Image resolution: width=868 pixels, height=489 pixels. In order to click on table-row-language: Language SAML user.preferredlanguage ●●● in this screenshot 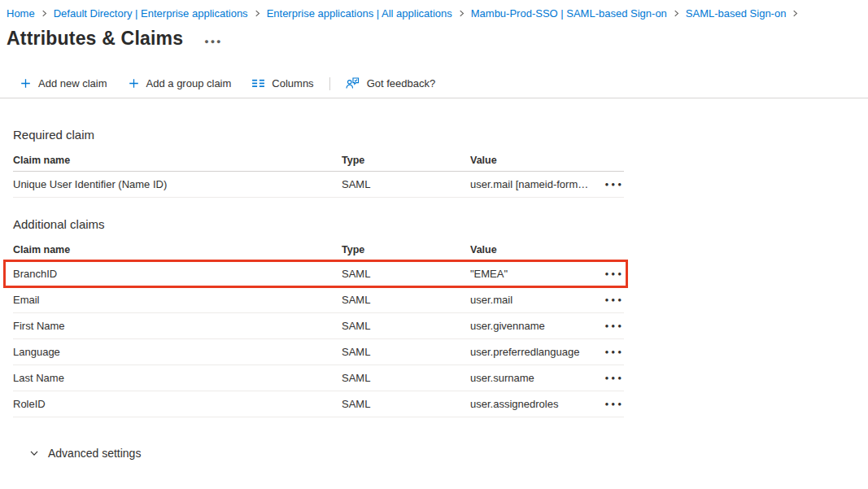, I will do `click(319, 352)`.